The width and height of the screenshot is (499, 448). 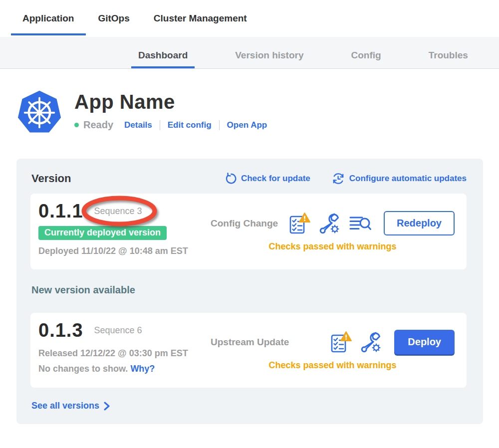 What do you see at coordinates (419, 224) in the screenshot?
I see `redeploy-button: Redeploy` at bounding box center [419, 224].